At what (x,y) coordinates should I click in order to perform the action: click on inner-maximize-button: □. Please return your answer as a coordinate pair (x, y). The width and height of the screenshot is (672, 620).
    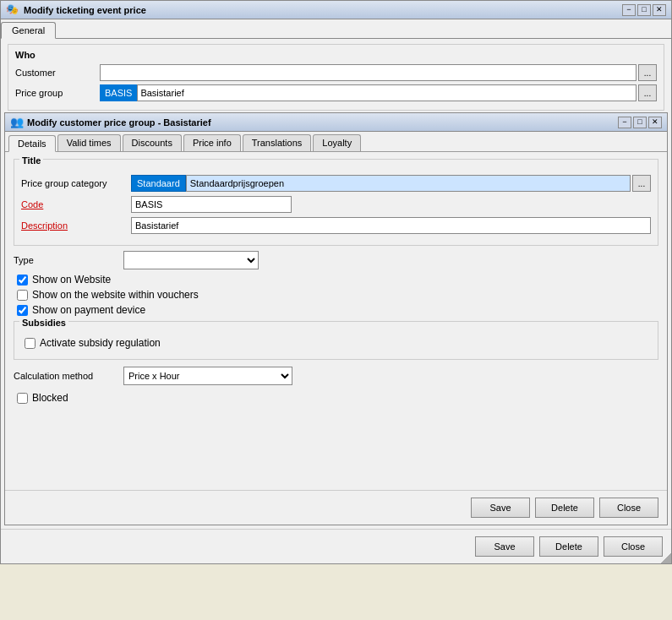
    Looking at the image, I should click on (640, 122).